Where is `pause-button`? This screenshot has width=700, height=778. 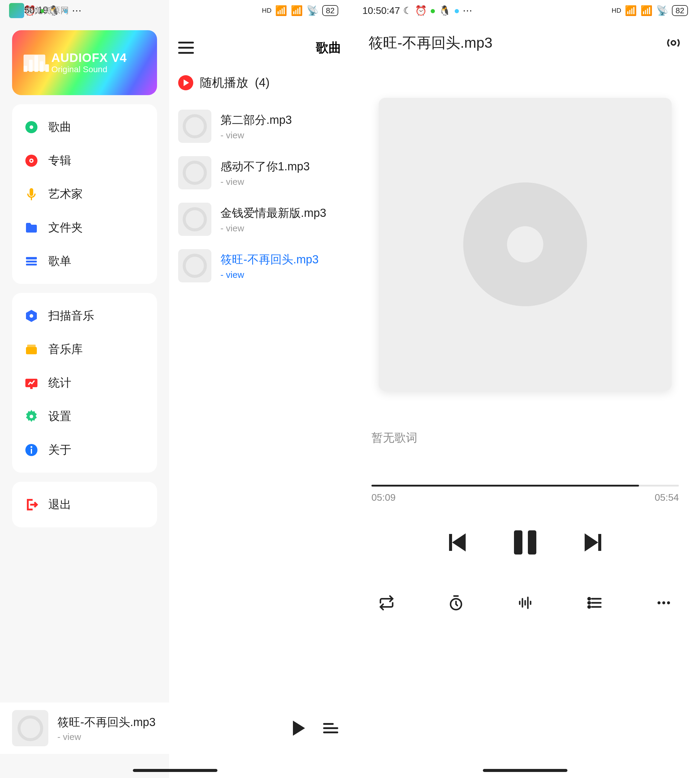
pause-button is located at coordinates (525, 542).